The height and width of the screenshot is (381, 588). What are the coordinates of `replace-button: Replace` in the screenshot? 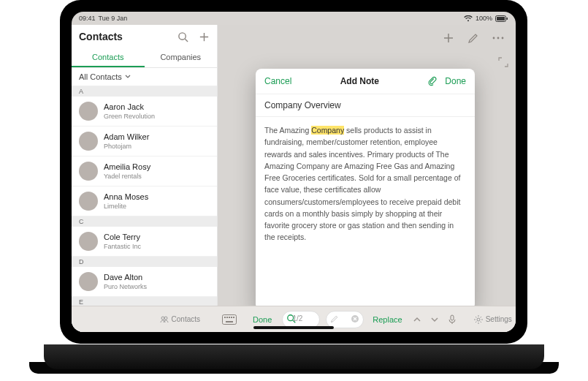 It's located at (387, 320).